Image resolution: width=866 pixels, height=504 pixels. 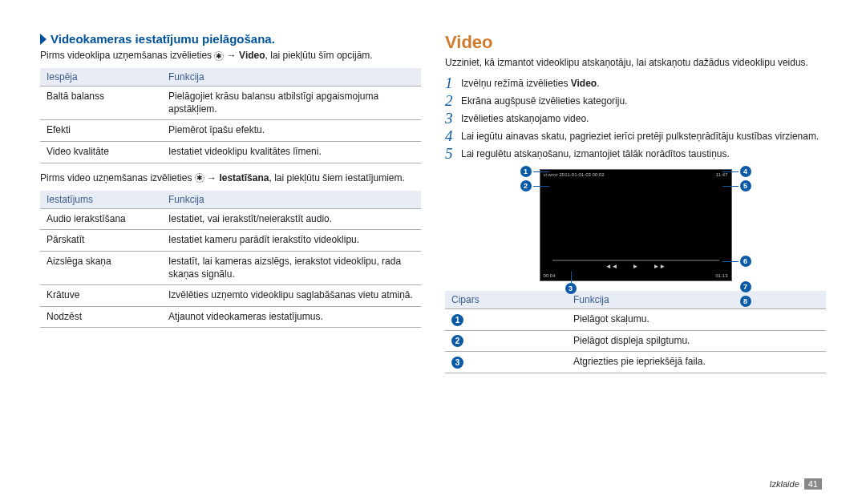 What do you see at coordinates (795, 484) in the screenshot?
I see `page-footer: Izklaide 41` at bounding box center [795, 484].